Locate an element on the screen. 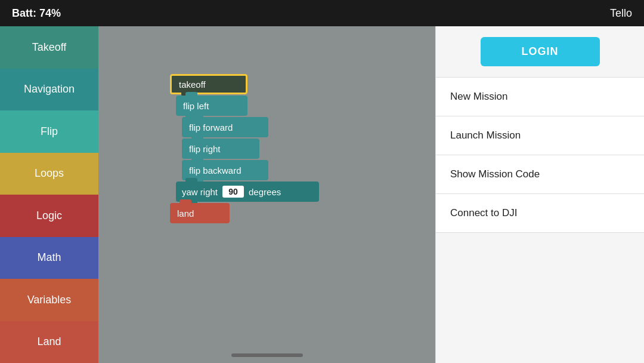  device-name: Tello is located at coordinates (621, 13).